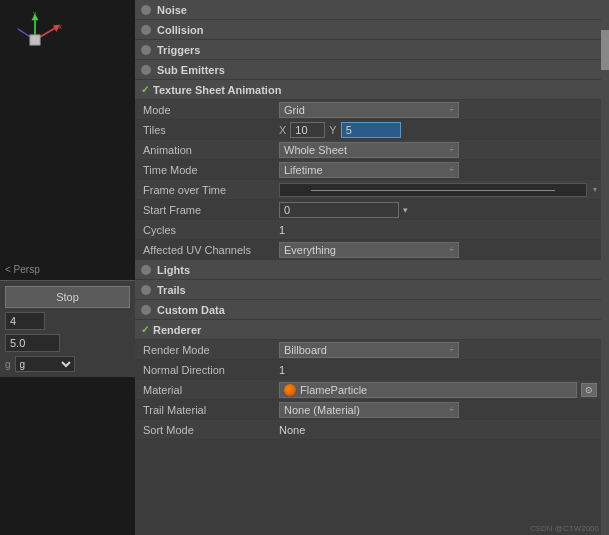  What do you see at coordinates (368, 90) in the screenshot?
I see `section-texture-sheet: ✓ Texture Sheet Animation` at bounding box center [368, 90].